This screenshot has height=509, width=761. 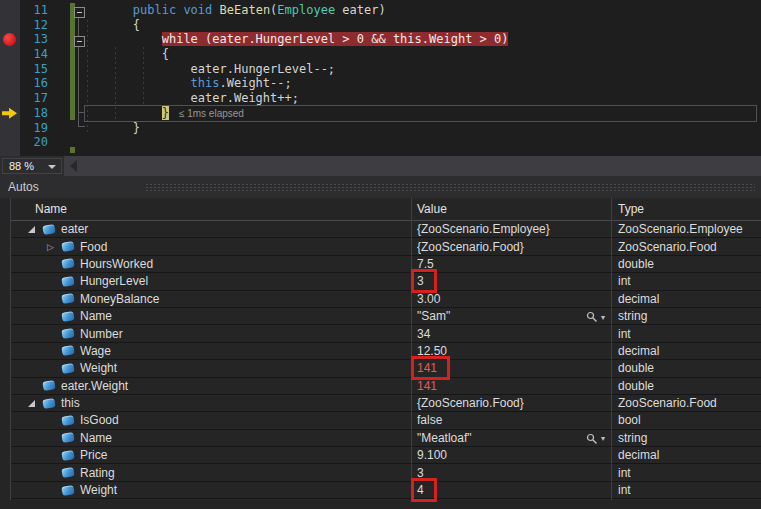 What do you see at coordinates (380, 26) in the screenshot?
I see `code-line-12: 12 {` at bounding box center [380, 26].